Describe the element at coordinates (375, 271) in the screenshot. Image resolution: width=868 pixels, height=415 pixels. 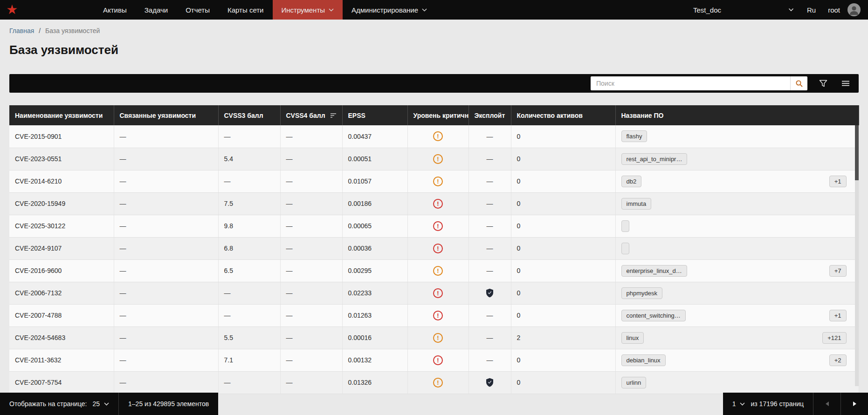
I see `epss-cell: 0.00295` at that location.